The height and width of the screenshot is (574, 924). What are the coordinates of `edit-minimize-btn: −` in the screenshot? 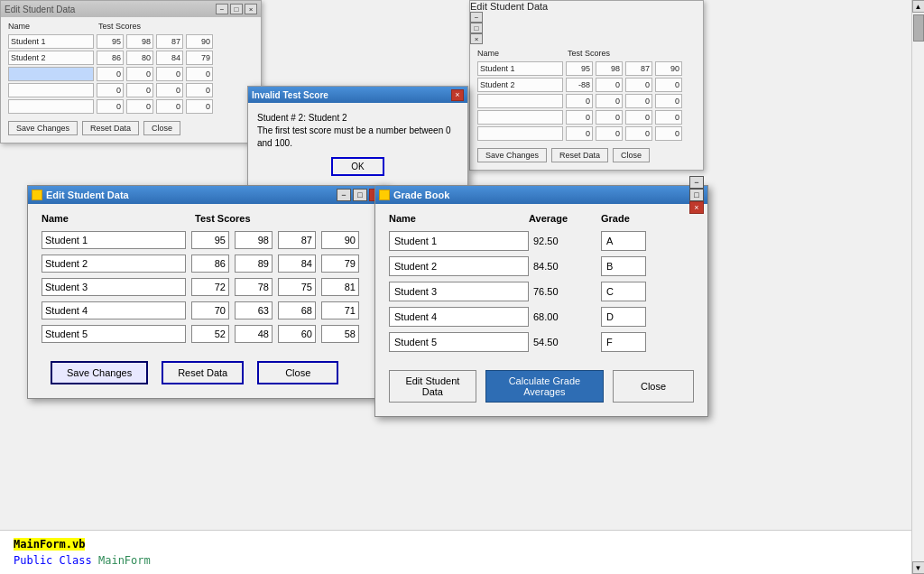 It's located at (344, 195).